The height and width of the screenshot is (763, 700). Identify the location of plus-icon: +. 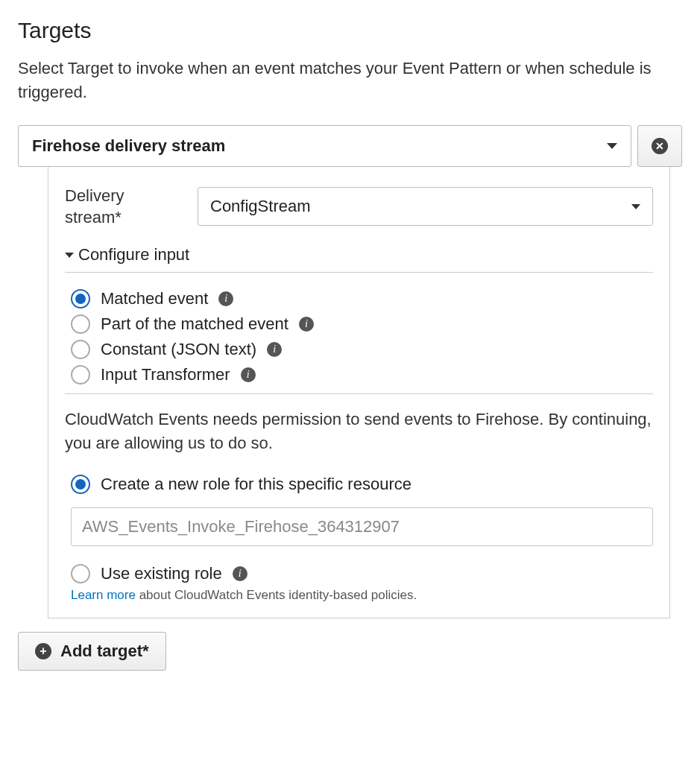
(43, 651).